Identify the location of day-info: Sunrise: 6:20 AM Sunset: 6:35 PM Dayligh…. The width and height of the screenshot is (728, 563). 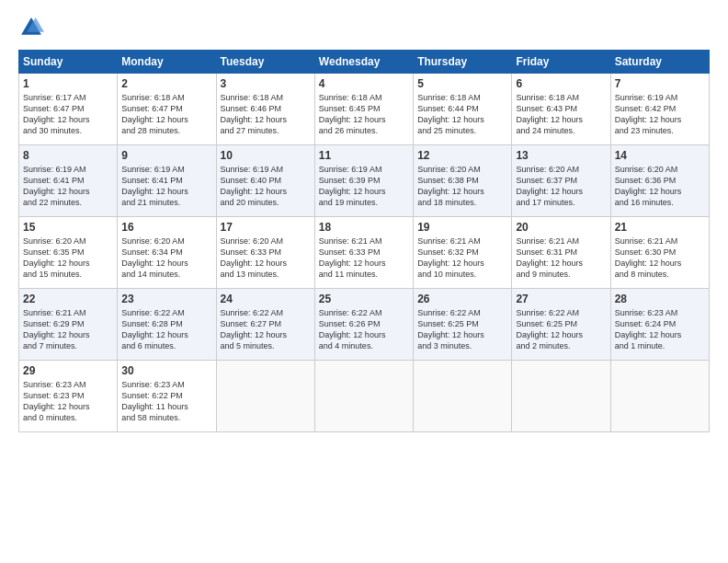
(68, 258).